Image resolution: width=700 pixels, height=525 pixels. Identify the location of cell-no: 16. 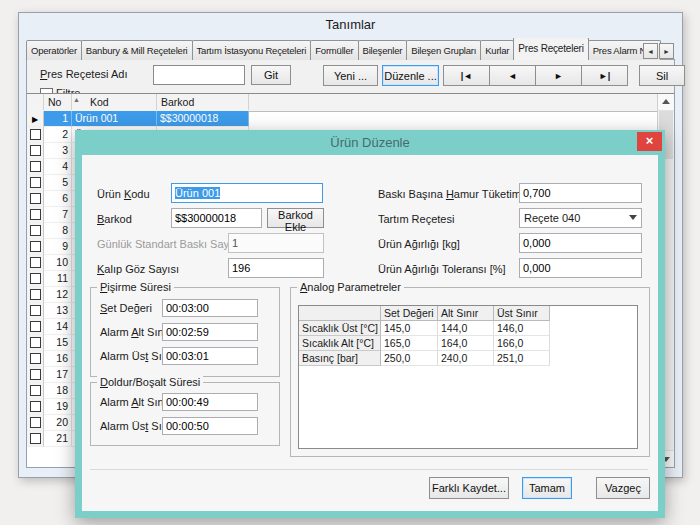
(58, 359).